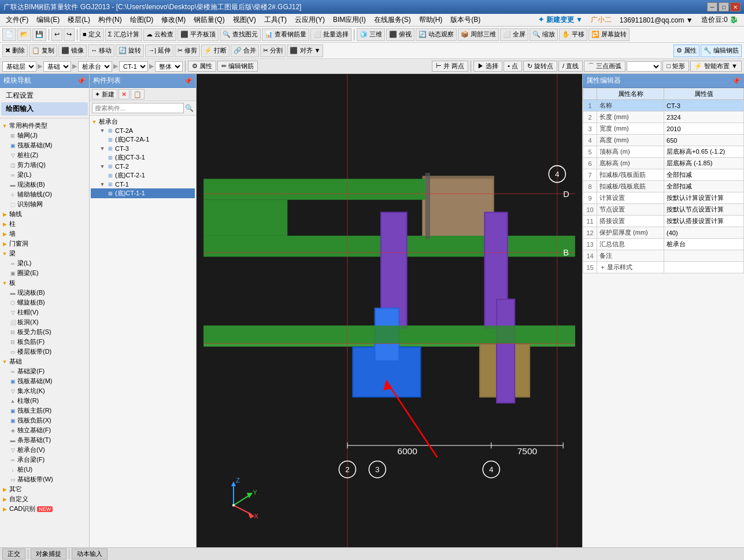 The image size is (744, 560). I want to click on prop-value-12: (40), so click(704, 233).